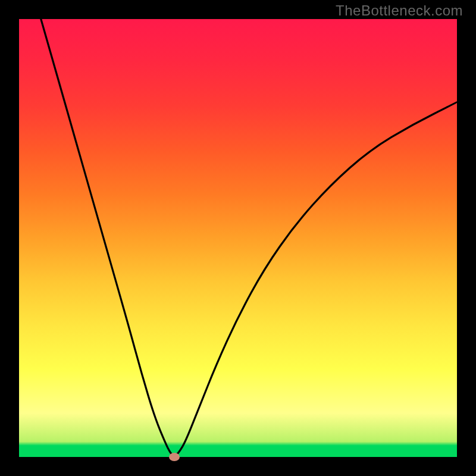 The width and height of the screenshot is (476, 476). What do you see at coordinates (174, 457) in the screenshot?
I see `minimum-marker` at bounding box center [174, 457].